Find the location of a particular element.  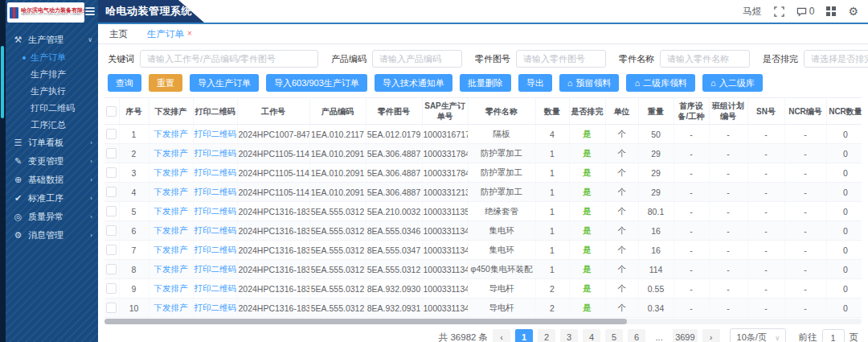

sidebar-subitem-3: 打印二维码 is located at coordinates (51, 108).